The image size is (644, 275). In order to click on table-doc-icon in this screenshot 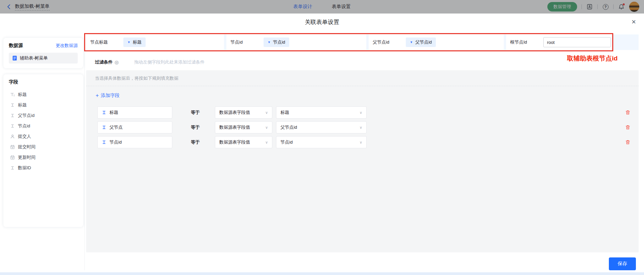, I will do `click(15, 58)`.